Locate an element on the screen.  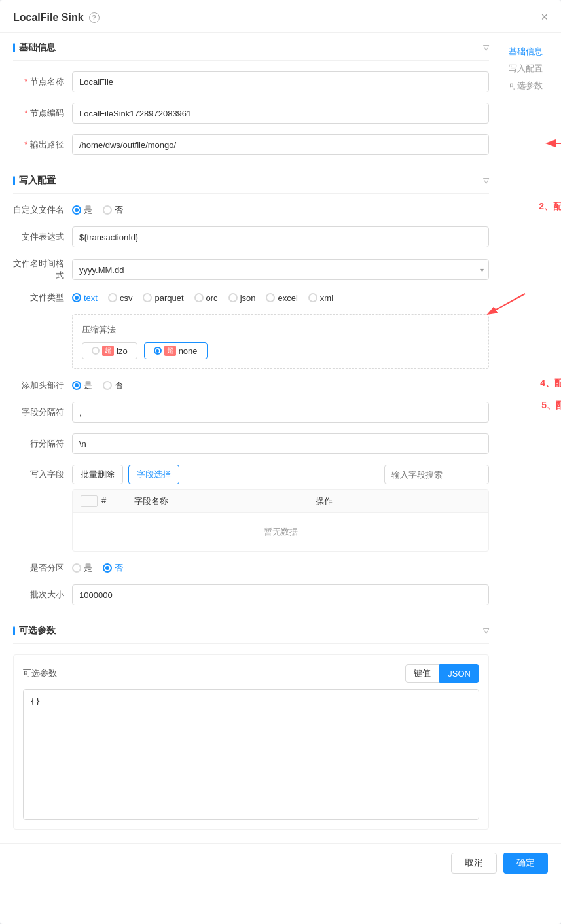
add-header-no-radio is located at coordinates (107, 385).